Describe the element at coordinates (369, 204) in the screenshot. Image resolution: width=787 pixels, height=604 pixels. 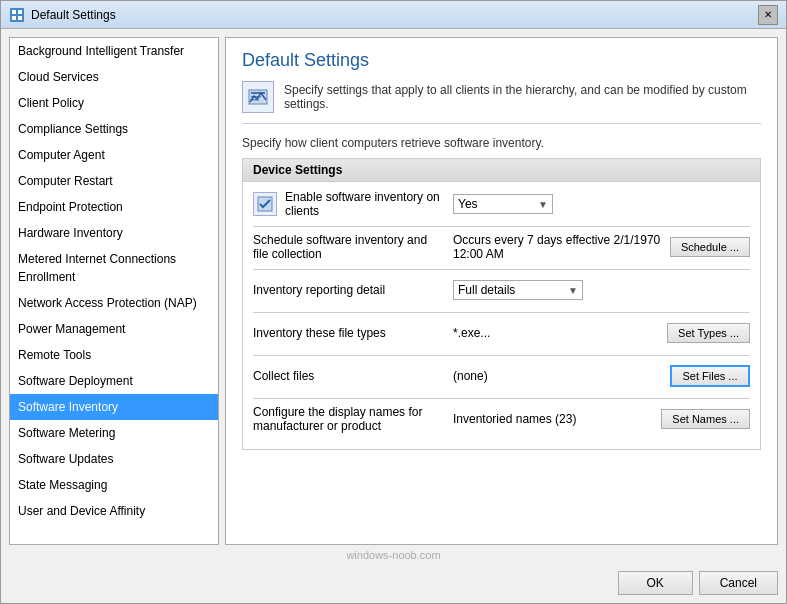
I see `setting-label-enable-software-inventory: Enable software inventory on clients` at that location.